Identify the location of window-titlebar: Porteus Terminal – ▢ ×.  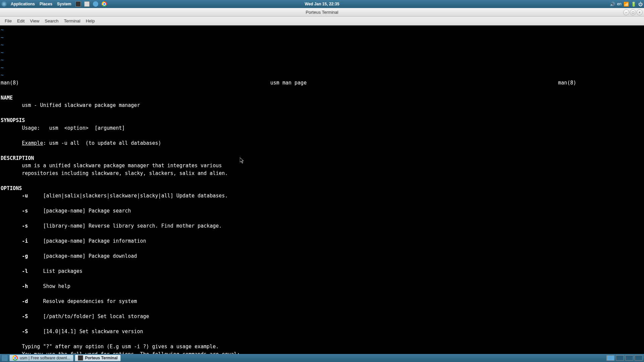
(322, 12).